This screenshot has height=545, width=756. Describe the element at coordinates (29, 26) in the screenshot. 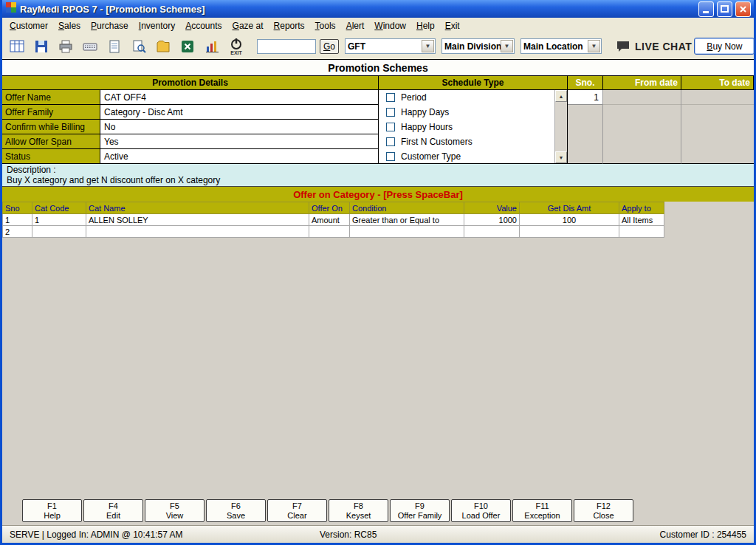

I see `menu-item-customer: Customer` at that location.